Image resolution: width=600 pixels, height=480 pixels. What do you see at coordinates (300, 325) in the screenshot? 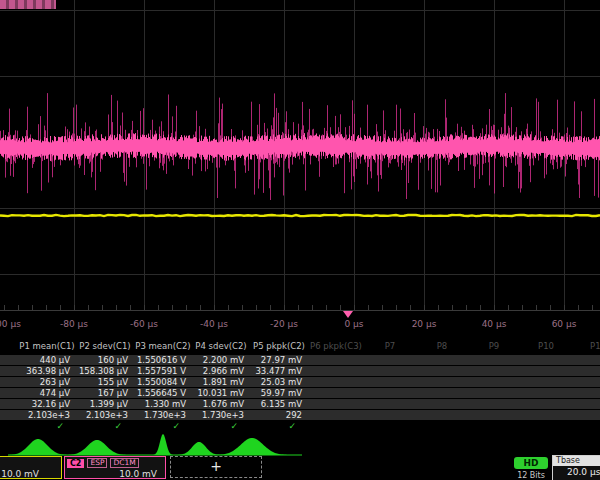
I see `time-axis: -100 µs-80 µs-60 µs-40 µs-20 µs0 µs20 µs…` at bounding box center [300, 325].